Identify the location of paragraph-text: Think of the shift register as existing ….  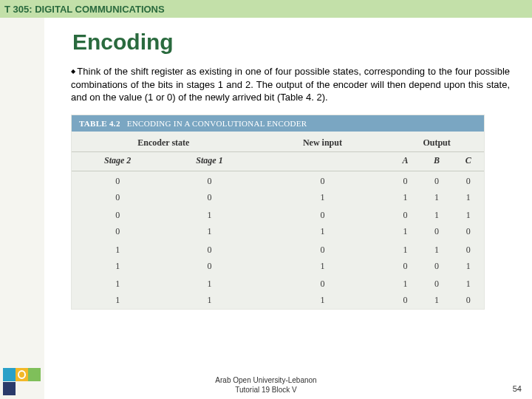
(290, 84).